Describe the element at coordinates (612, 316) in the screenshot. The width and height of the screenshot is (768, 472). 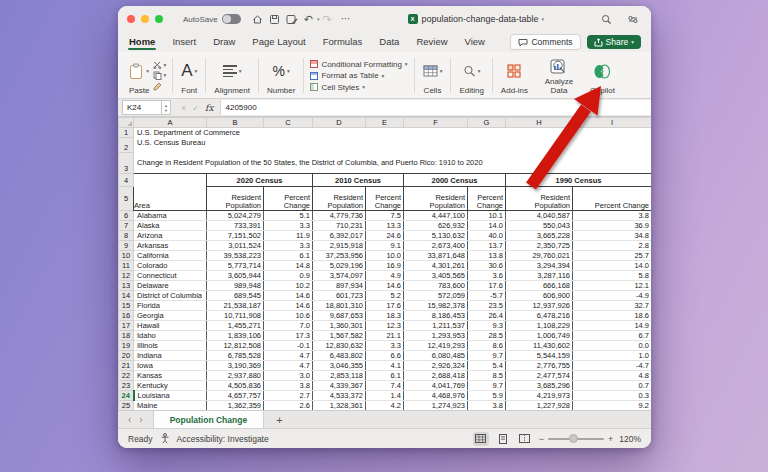
I see `cell-r16-v8: 18.6` at that location.